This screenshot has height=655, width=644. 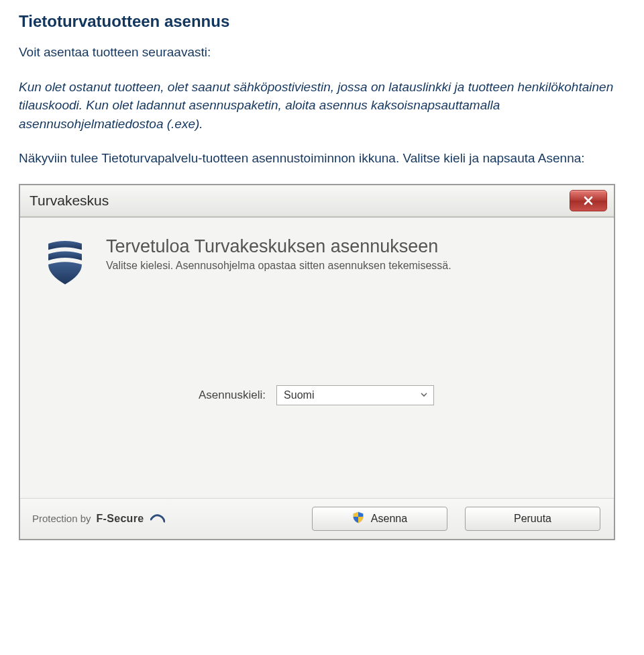 I want to click on protection-prefix: Protection by, so click(x=62, y=518).